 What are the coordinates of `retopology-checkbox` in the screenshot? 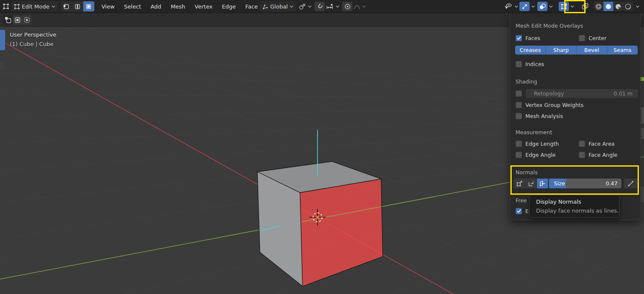 It's located at (519, 94).